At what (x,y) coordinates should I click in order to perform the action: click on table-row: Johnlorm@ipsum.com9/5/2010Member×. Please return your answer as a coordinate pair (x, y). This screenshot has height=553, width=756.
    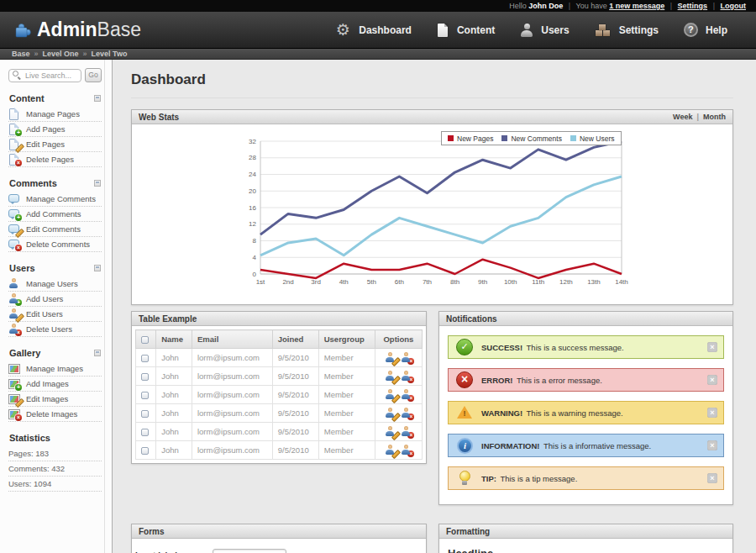
    Looking at the image, I should click on (279, 432).